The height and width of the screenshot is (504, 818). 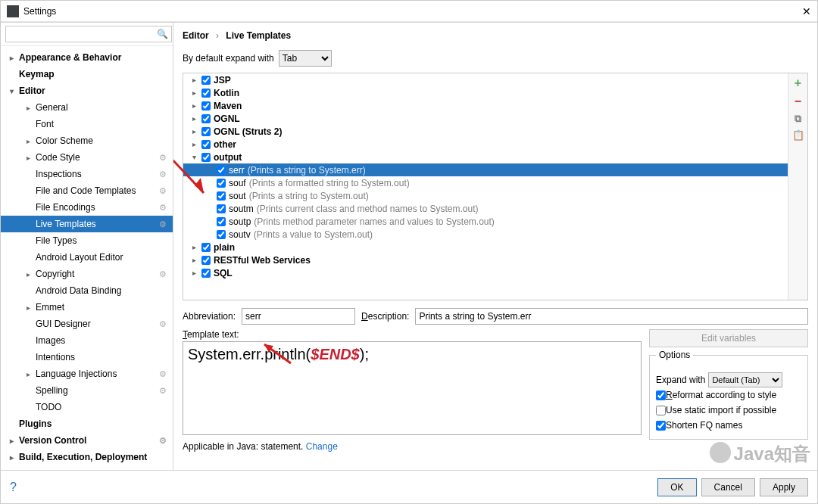 I want to click on sidebar-item: File Encodings⚙, so click(x=86, y=207).